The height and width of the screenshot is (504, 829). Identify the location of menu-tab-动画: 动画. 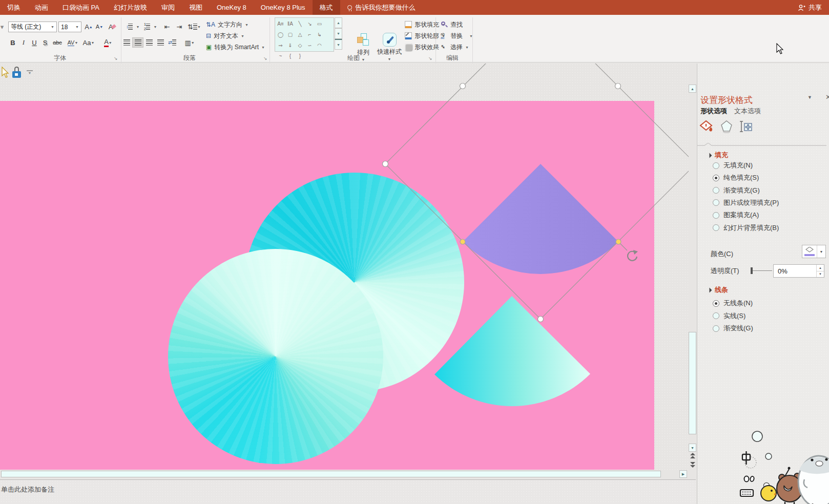
(42, 7).